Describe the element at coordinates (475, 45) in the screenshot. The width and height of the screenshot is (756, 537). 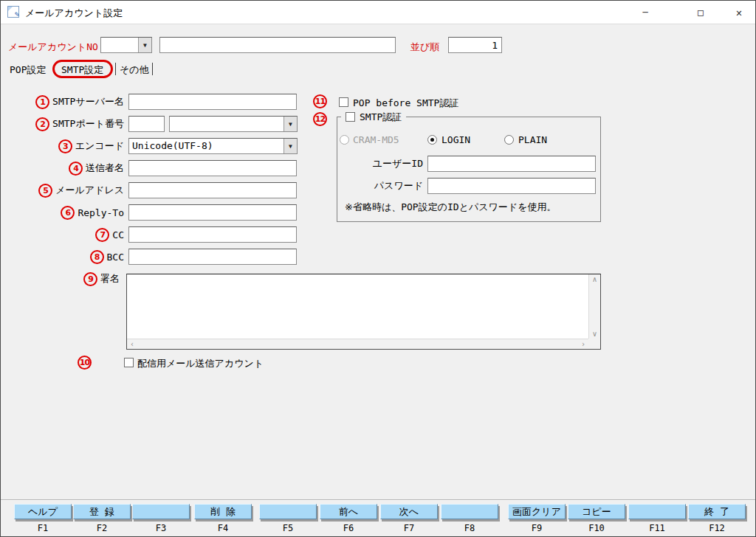
I see `sort-order-input` at that location.